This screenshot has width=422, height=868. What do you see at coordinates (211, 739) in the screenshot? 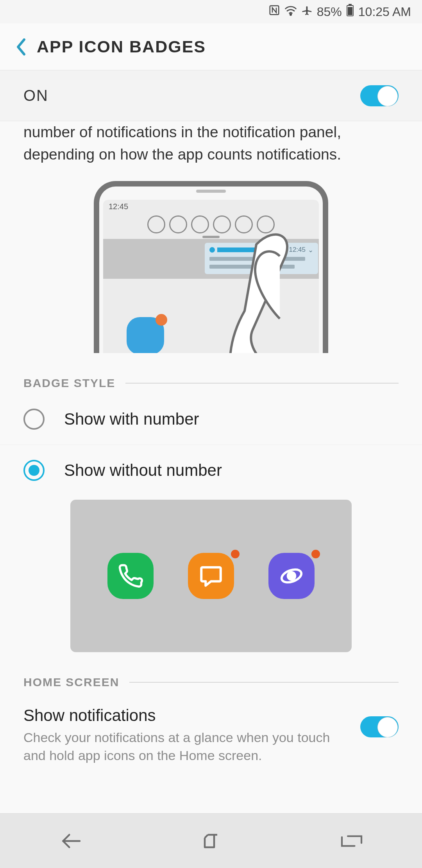
I see `setting-show-notifications: Show notifications Check your notificati…` at bounding box center [211, 739].